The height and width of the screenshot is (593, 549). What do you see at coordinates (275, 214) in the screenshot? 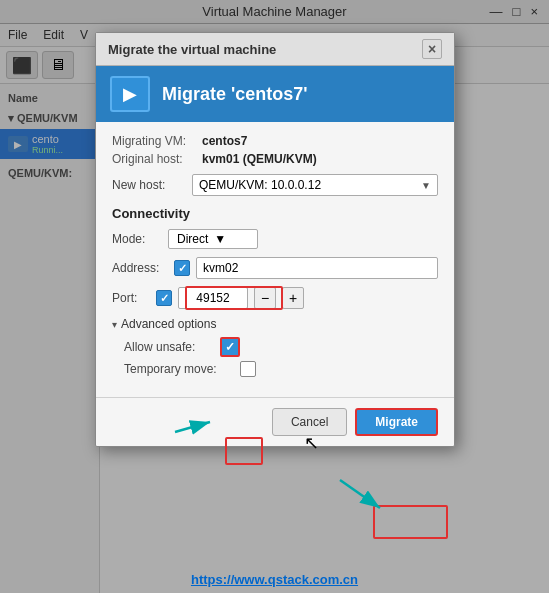
I see `connectivity-section-title: Connectivity` at bounding box center [275, 214].